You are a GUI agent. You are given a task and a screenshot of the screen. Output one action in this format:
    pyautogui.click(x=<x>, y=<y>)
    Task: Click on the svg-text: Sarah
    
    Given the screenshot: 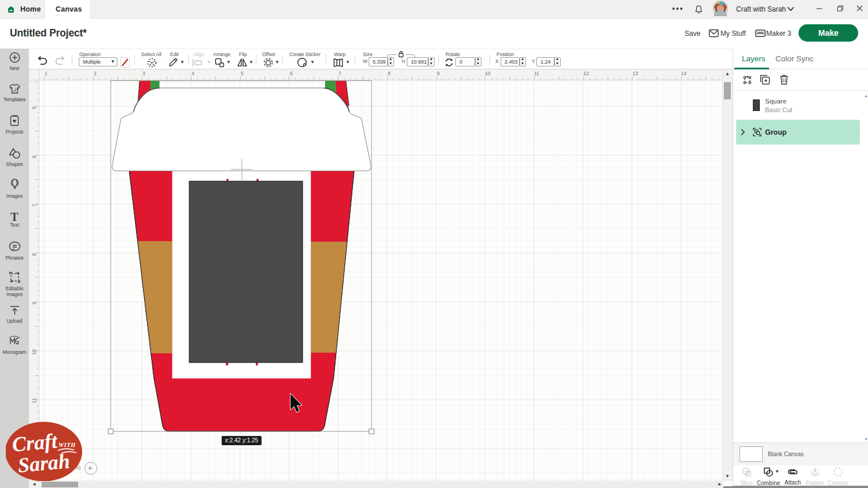 What is the action you would take?
    pyautogui.click(x=44, y=463)
    